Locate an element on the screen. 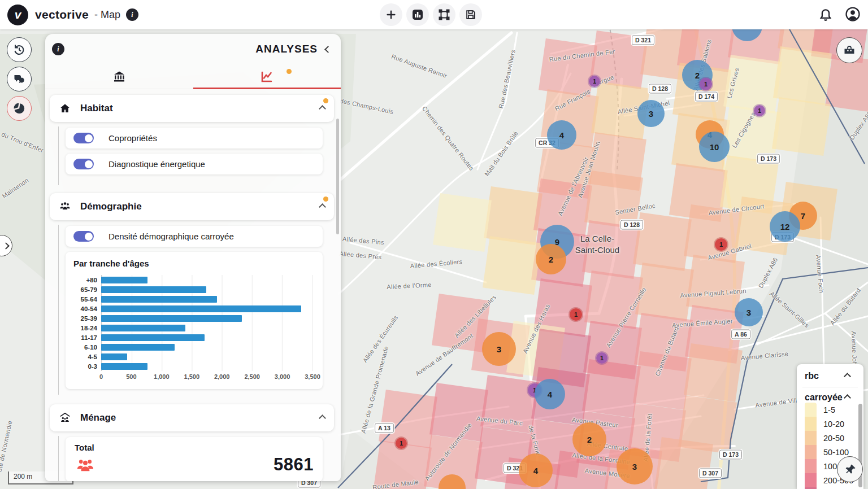 This screenshot has height=489, width=868. map-cluster: 10 is located at coordinates (714, 147).